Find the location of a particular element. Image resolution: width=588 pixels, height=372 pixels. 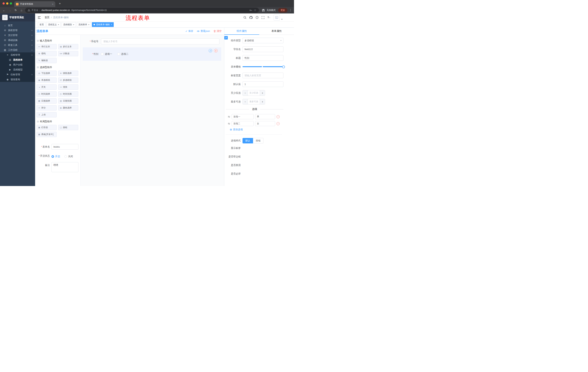

window-close-button is located at coordinates (3, 3).